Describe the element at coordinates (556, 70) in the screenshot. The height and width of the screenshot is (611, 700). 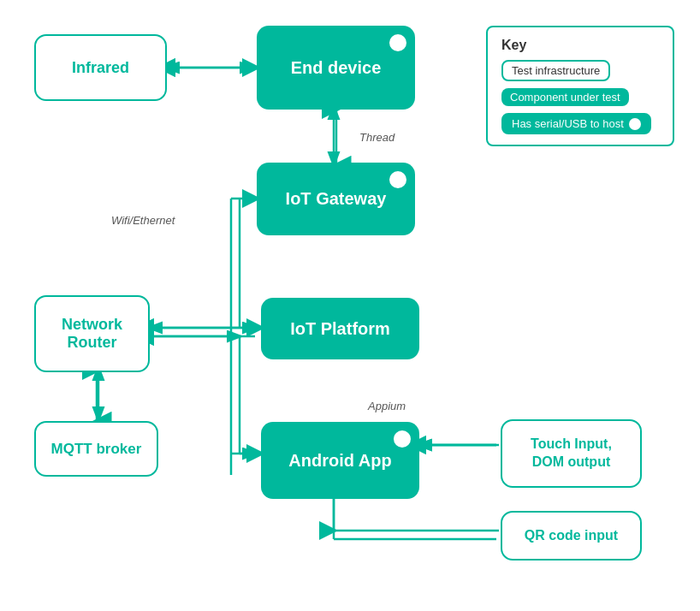
I see `key-swatch-infra: Test infrastructure` at that location.